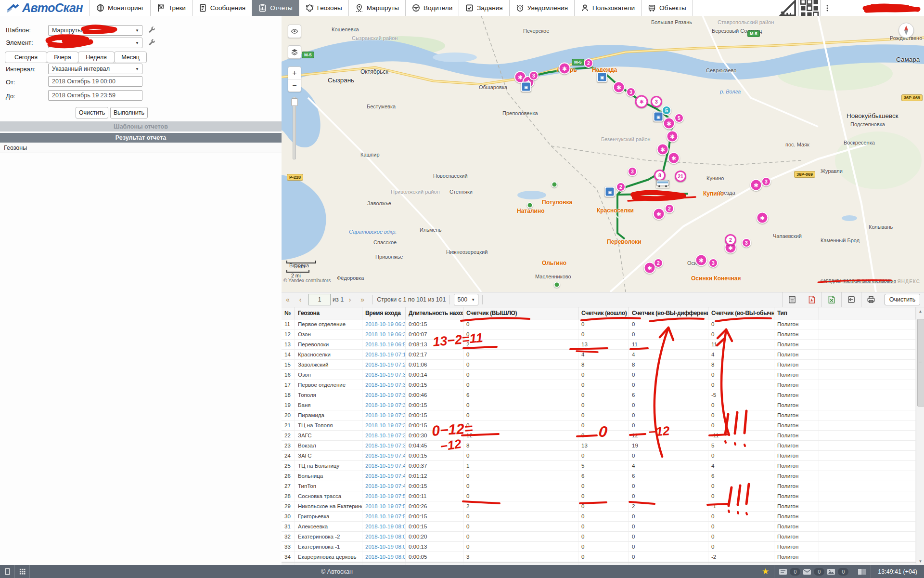 The image size is (924, 578). What do you see at coordinates (851, 300) in the screenshot?
I see `import-button` at bounding box center [851, 300].